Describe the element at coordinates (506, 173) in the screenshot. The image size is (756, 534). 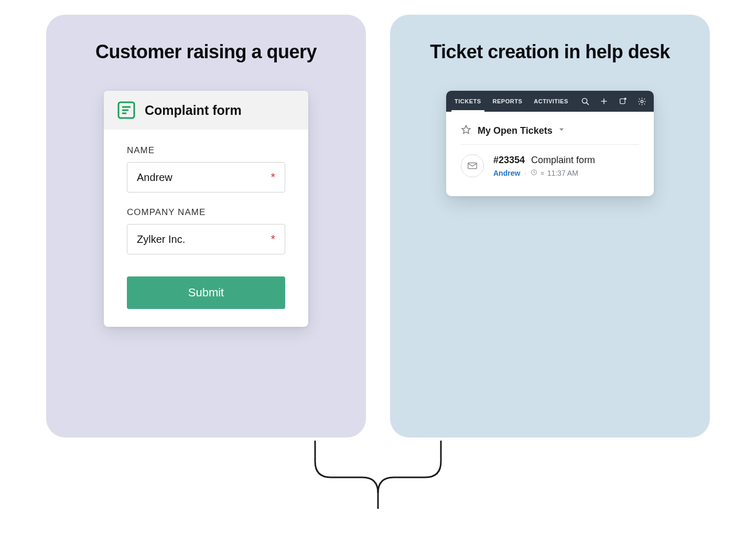
I see `ticket-author: Andrew` at that location.